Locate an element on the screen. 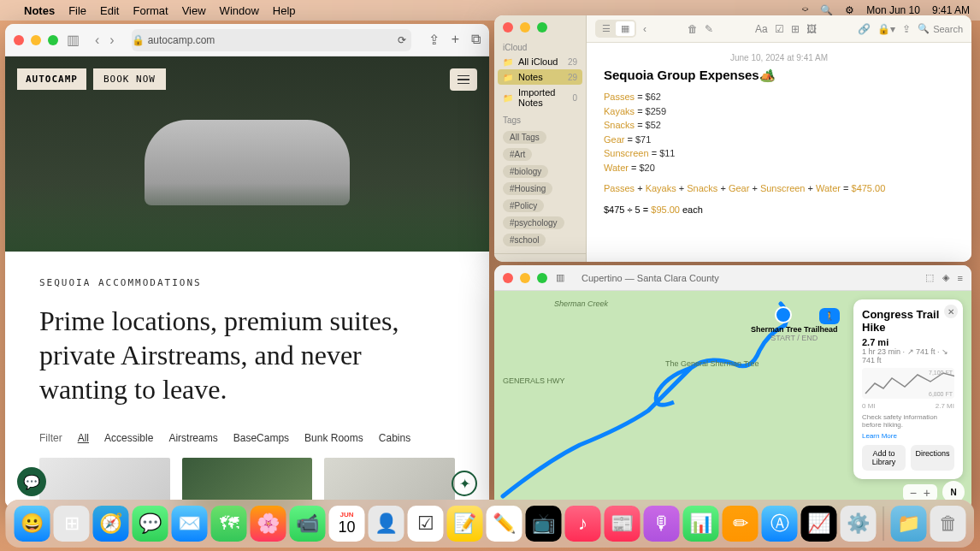 The height and width of the screenshot is (551, 980). dock-calendar: JUN 10 is located at coordinates (347, 524).